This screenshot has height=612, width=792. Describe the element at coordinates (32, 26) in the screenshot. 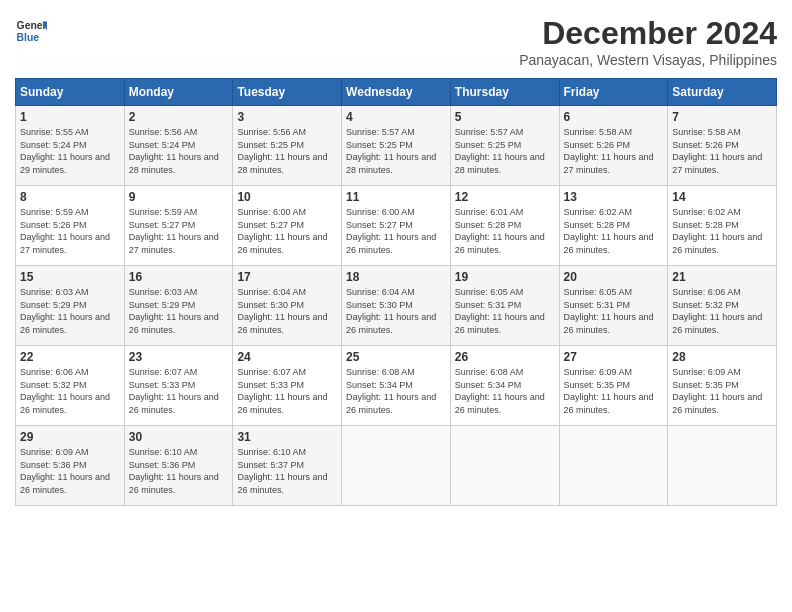

I see `svg-text: General` at that location.